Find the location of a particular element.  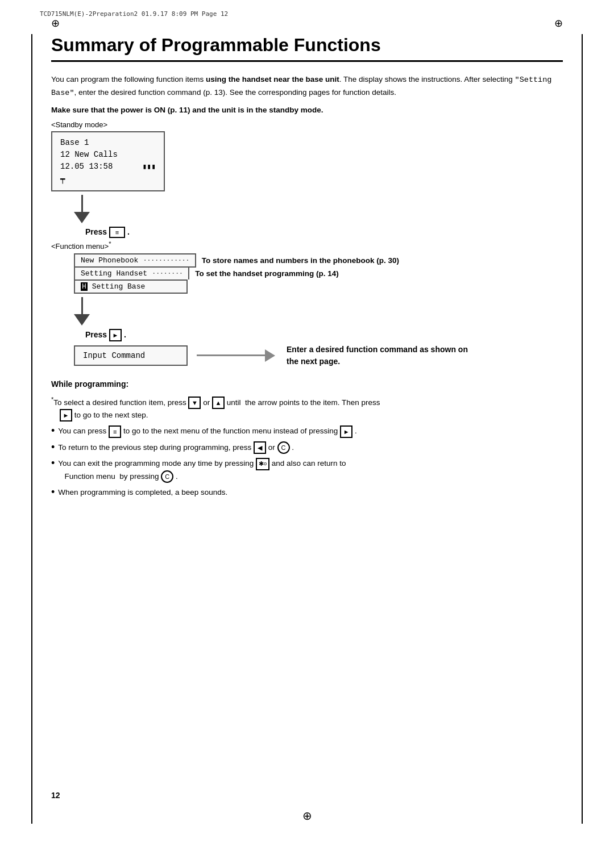

base-menu-arrow: H is located at coordinates (84, 286).